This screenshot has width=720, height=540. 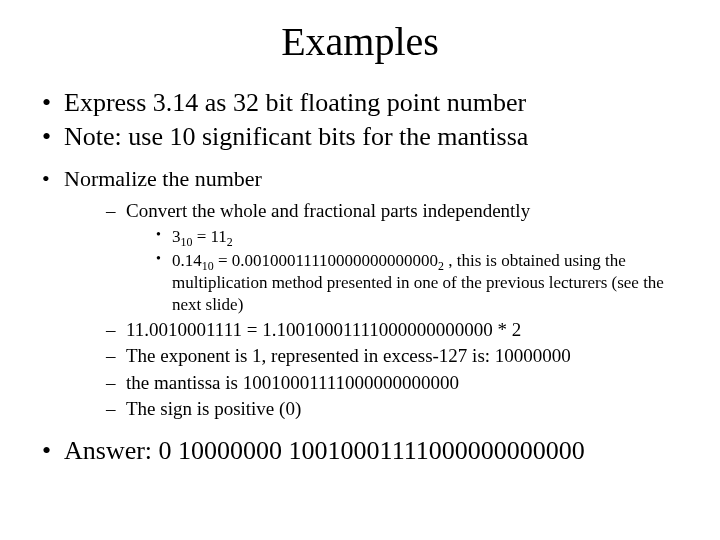 I want to click on c1-sub1: 10, so click(x=187, y=242).